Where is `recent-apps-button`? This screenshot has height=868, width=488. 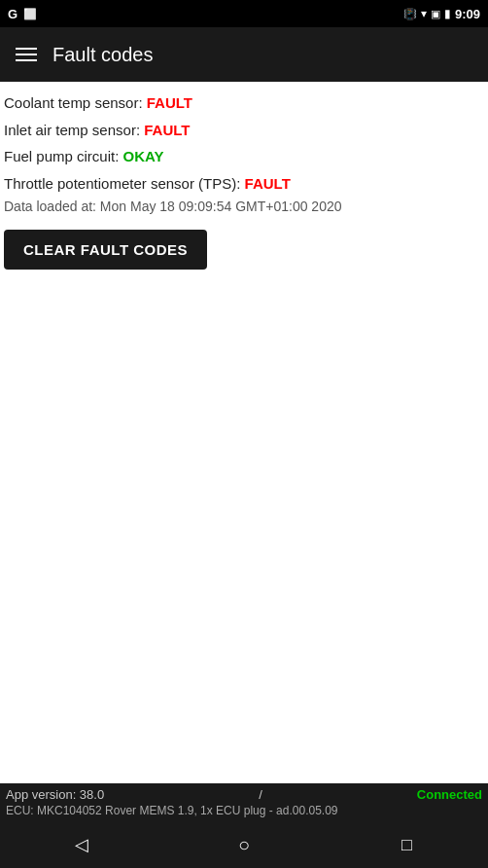 recent-apps-button is located at coordinates (406, 845).